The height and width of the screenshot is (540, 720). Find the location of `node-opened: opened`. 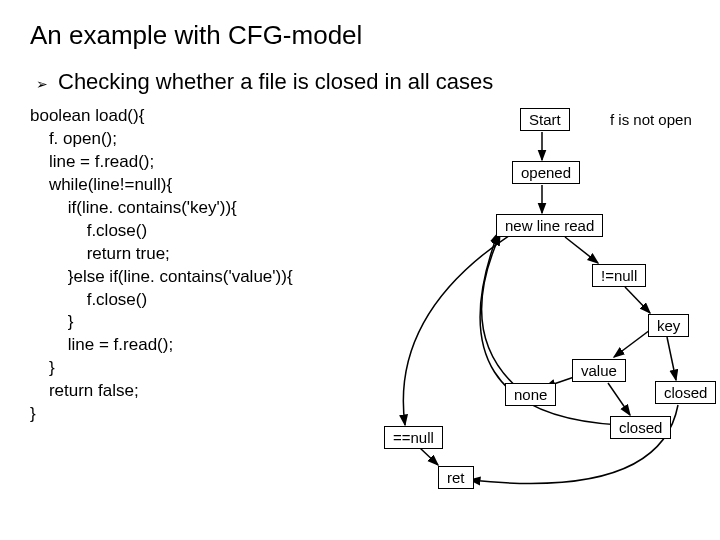

node-opened: opened is located at coordinates (546, 172).